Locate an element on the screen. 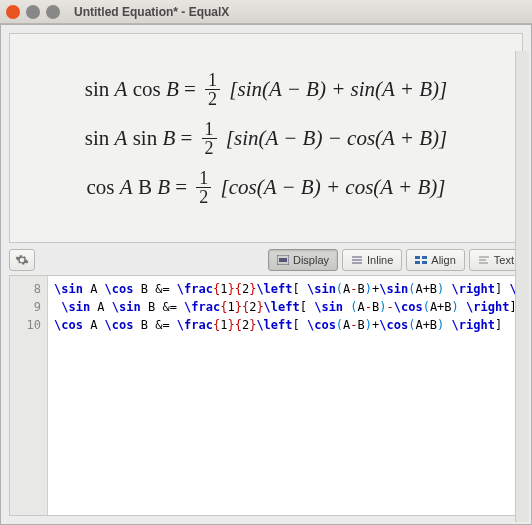 The width and height of the screenshot is (532, 525). equation-row: sin A sin B = 12 [sin(A − B) − cos(A + B… is located at coordinates (266, 138).